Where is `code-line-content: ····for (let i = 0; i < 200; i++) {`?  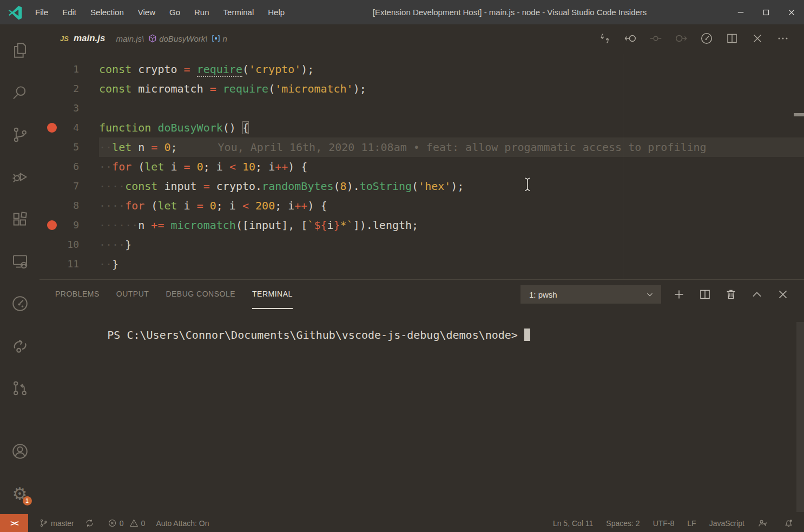
code-line-content: ····for (let i = 0; i < 200; i++) { is located at coordinates (451, 206).